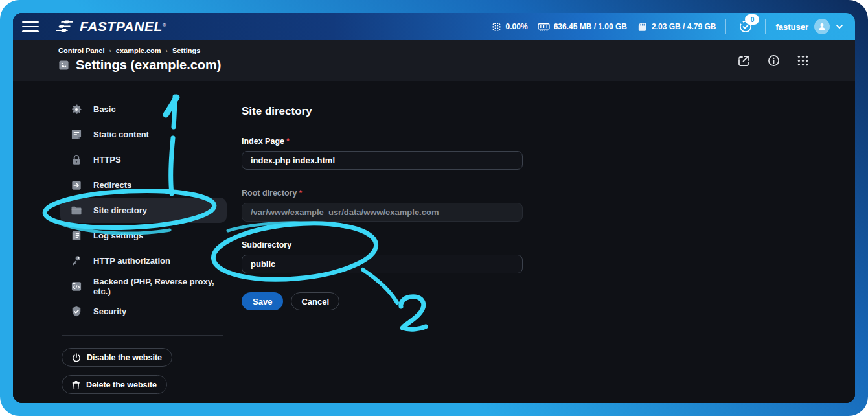 The width and height of the screenshot is (868, 416). I want to click on header-actions, so click(773, 61).